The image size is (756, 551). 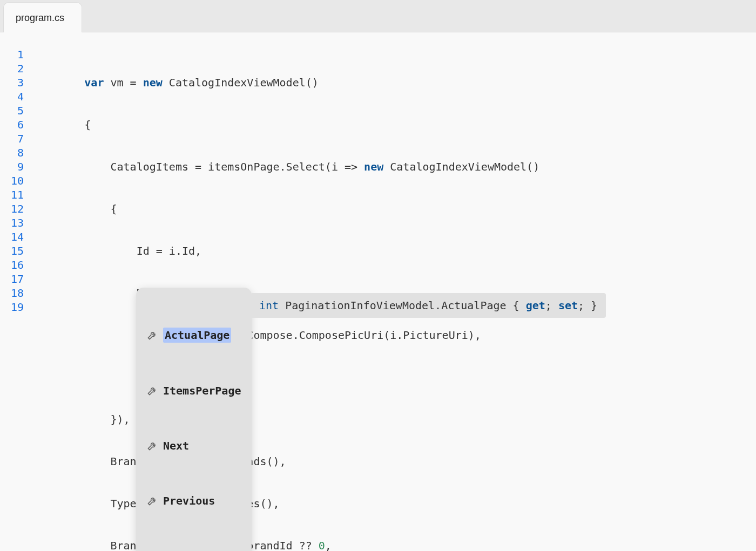 What do you see at coordinates (428, 305) in the screenshot?
I see `signature-tooltip: int PaginationInfoViewModel.ActualPage {…` at bounding box center [428, 305].